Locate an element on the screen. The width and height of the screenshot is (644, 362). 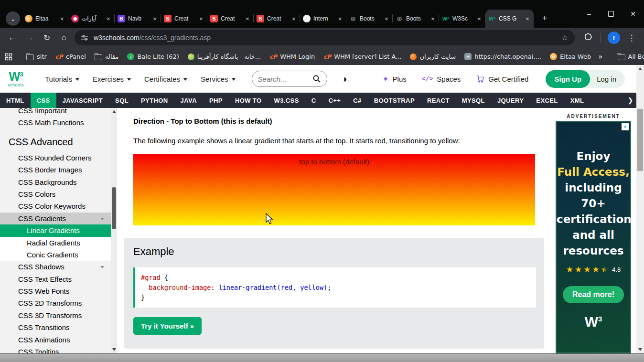
sidebar-item-css-2d-transforms: CSS 2D Transforms is located at coordinates (55, 303).